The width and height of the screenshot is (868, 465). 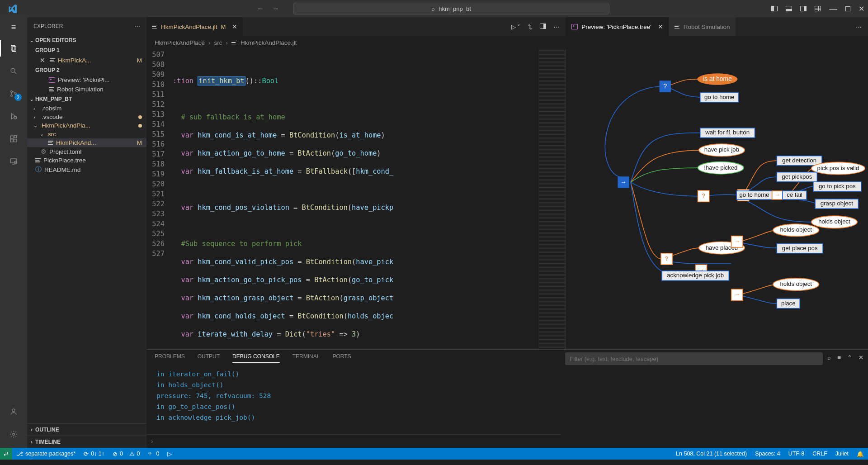 What do you see at coordinates (14, 139) in the screenshot?
I see `extensions-icon` at bounding box center [14, 139].